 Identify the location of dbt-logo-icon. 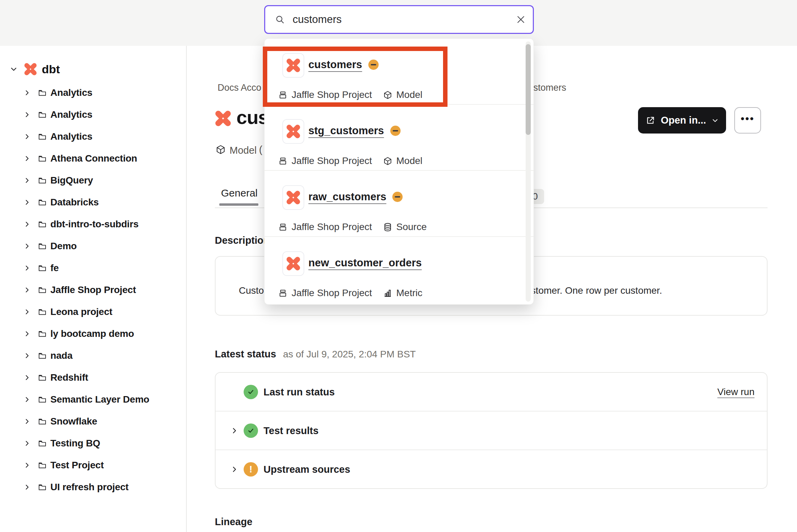
(30, 69).